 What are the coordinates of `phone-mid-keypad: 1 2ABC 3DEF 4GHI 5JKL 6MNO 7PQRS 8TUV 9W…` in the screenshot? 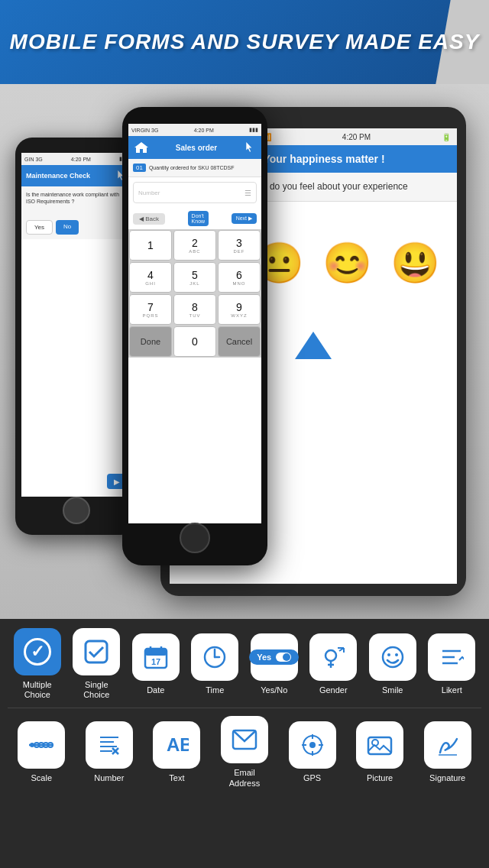 It's located at (195, 293).